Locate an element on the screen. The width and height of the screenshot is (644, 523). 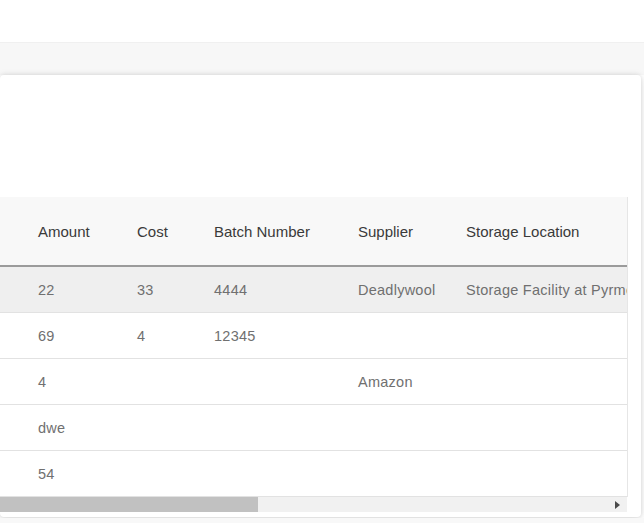
table-cell: Storage Facility at Pyrmont is located at coordinates (546, 290).